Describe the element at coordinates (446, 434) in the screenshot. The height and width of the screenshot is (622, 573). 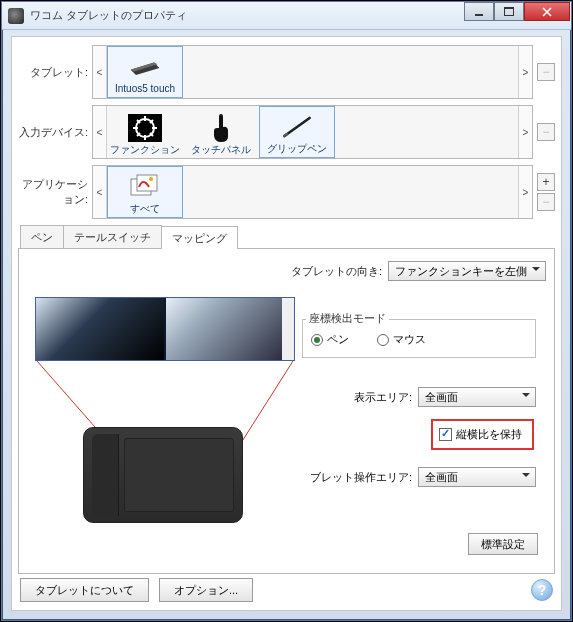
I see `keep-ratio-checkbox` at that location.